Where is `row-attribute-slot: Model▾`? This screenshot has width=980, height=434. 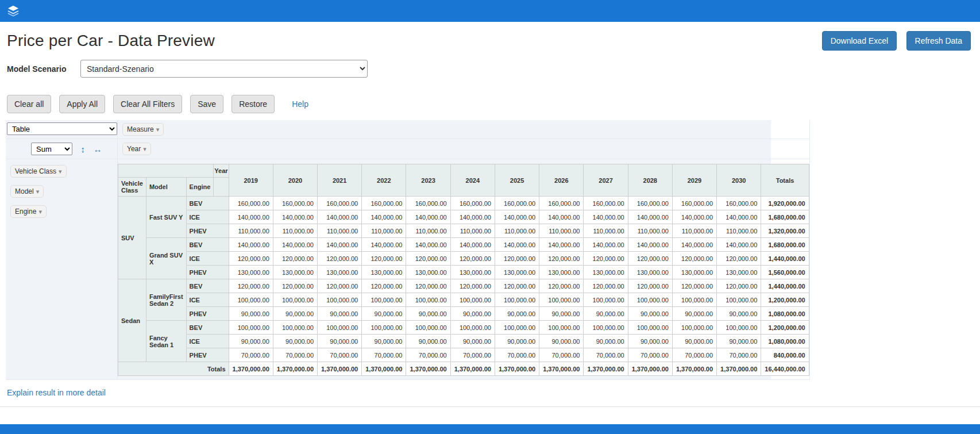 row-attribute-slot: Model▾ is located at coordinates (61, 191).